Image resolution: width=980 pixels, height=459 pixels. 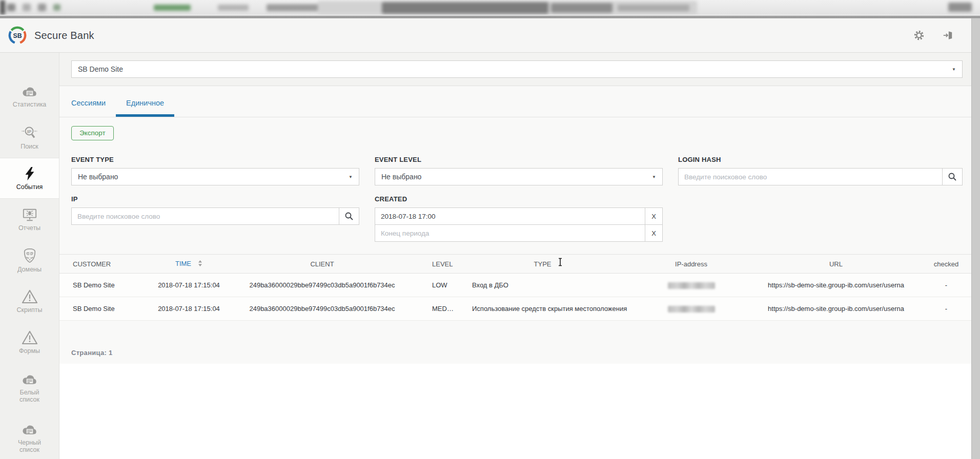 What do you see at coordinates (654, 216) in the screenshot?
I see `created-start-clear-button: X` at bounding box center [654, 216].